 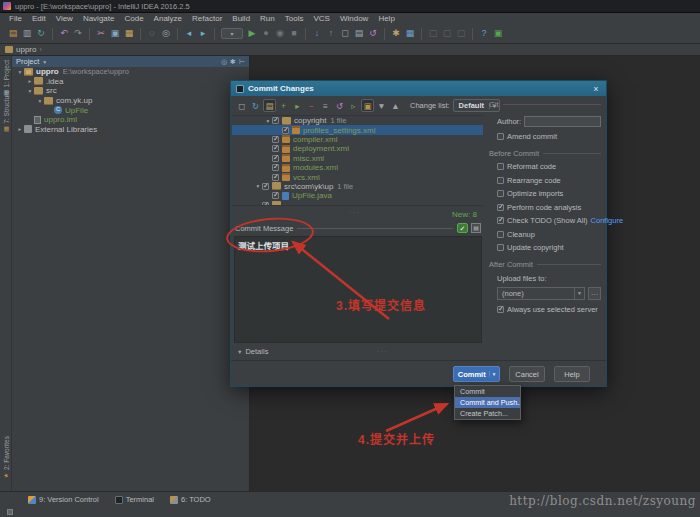 What do you see at coordinates (78, 34) in the screenshot?
I see `redo-icon: ↷` at bounding box center [78, 34].